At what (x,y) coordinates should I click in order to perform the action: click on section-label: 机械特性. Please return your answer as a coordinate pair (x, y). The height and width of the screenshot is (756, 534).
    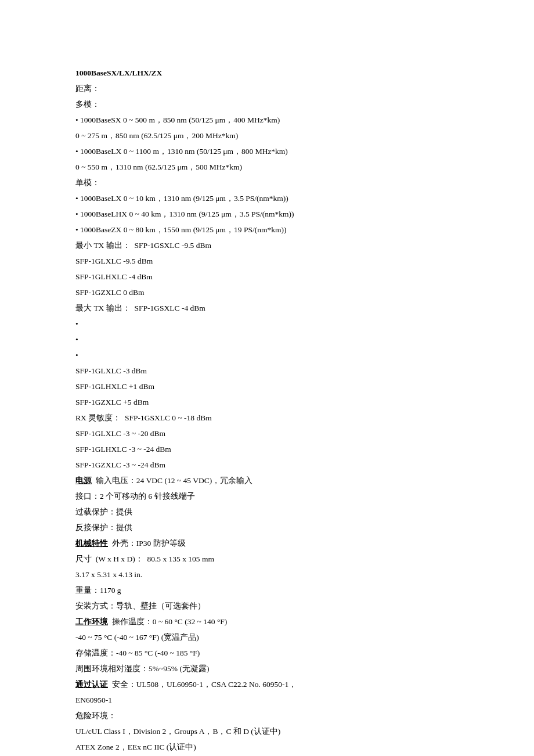
    Looking at the image, I should click on (92, 543).